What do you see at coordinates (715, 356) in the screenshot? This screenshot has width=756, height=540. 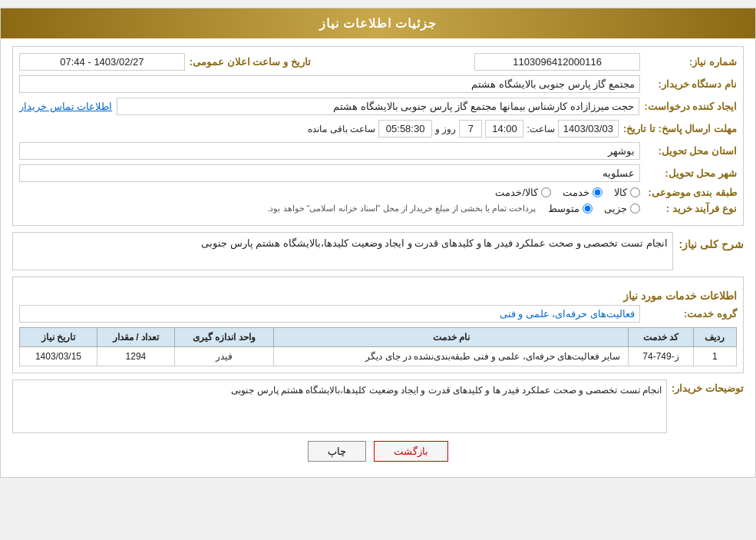 I see `cell-row: 1` at bounding box center [715, 356].